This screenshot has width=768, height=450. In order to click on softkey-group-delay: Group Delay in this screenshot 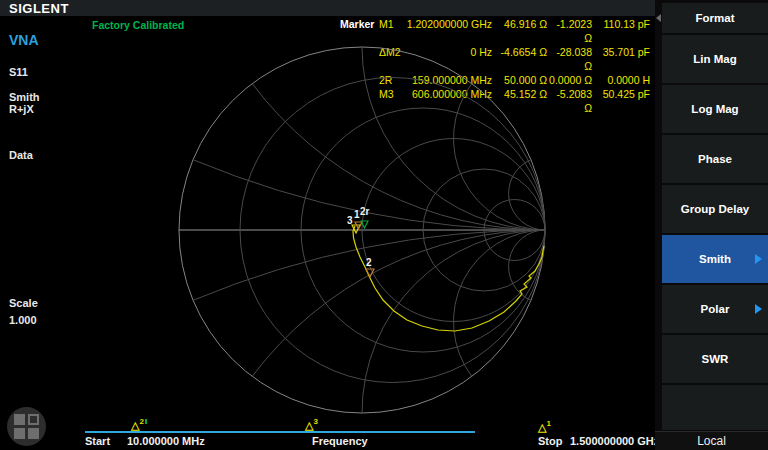, I will do `click(715, 209)`.